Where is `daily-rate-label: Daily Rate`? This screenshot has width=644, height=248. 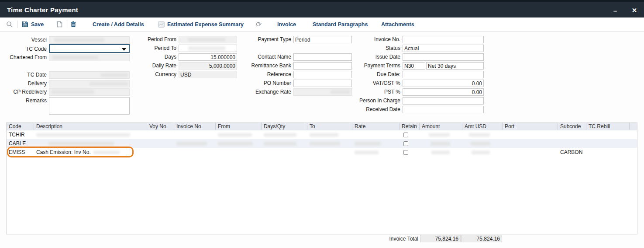 daily-rate-label: Daily Rate is located at coordinates (155, 66).